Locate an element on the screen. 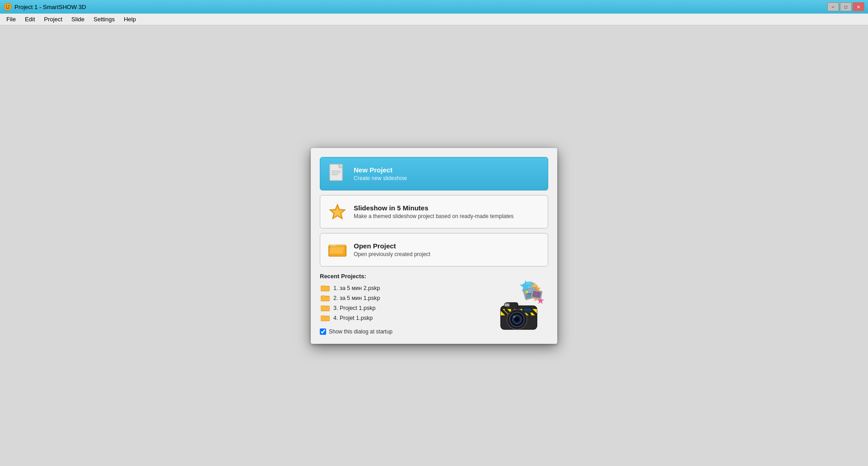 The image size is (868, 466). menu-bar: File Edit Project Slide Settings Help is located at coordinates (434, 19).